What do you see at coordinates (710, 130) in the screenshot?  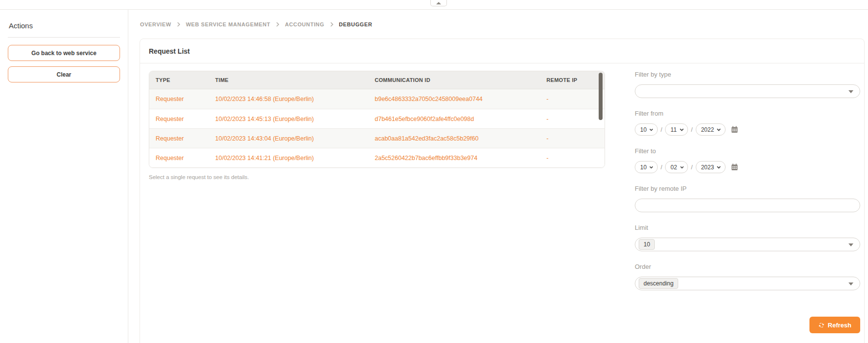 I see `filter-from-year-select: 2022` at bounding box center [710, 130].